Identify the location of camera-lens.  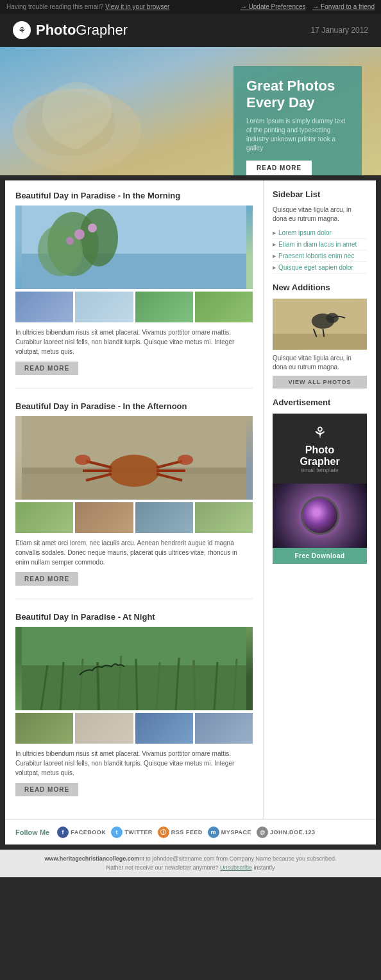
(320, 516).